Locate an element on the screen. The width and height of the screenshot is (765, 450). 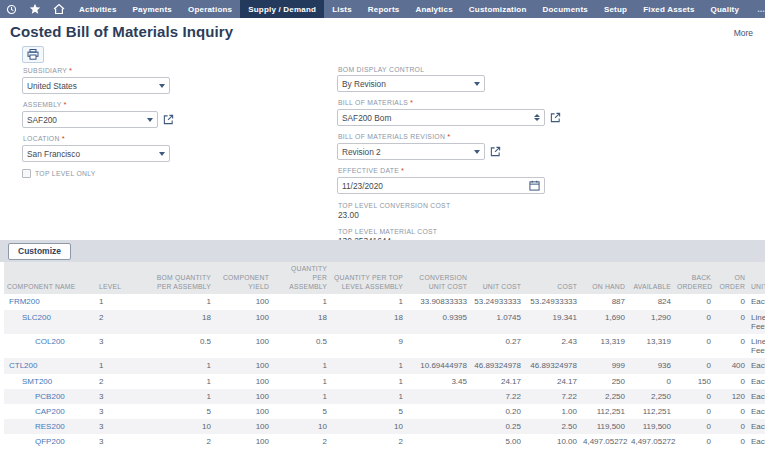
shortcuts-star-icon is located at coordinates (35, 9).